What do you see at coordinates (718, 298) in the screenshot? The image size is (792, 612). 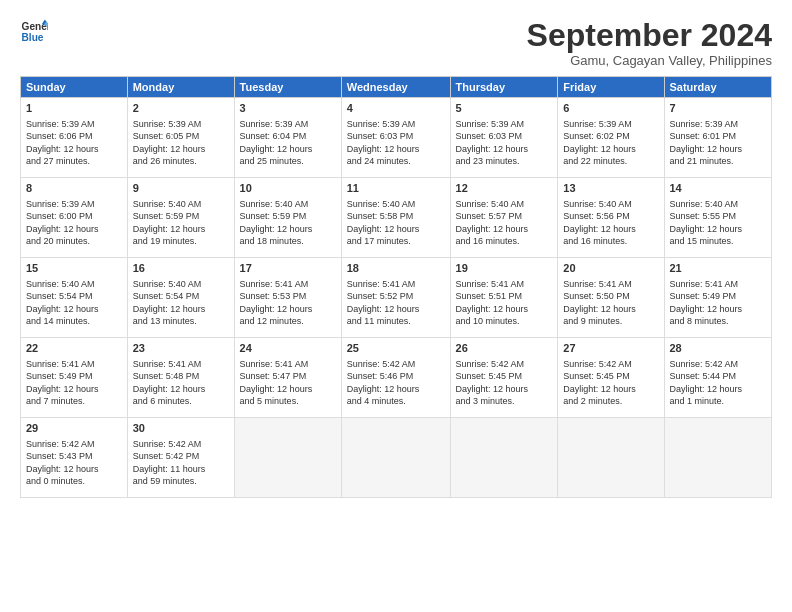 I see `calendar-cell: 21 Sunrise: 5:41 AM Sunset: 5:49 PM Dayl…` at bounding box center [718, 298].